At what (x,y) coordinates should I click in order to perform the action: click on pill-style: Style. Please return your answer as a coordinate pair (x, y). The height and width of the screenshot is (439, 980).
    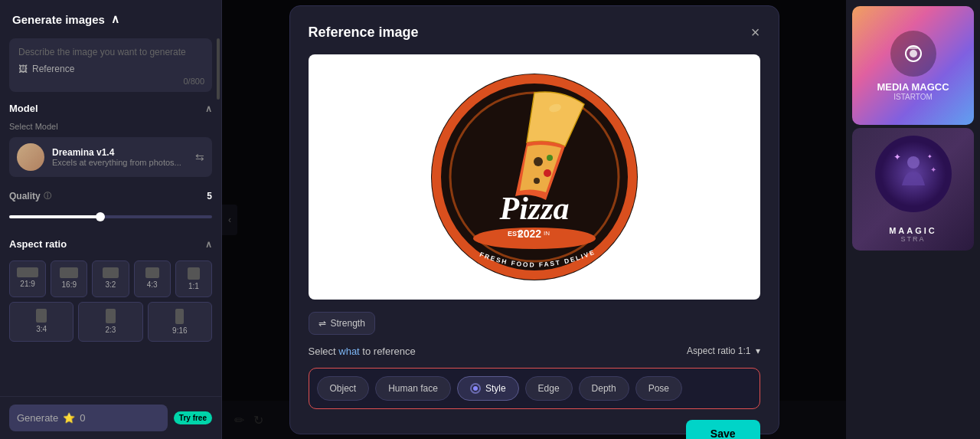
    Looking at the image, I should click on (488, 388).